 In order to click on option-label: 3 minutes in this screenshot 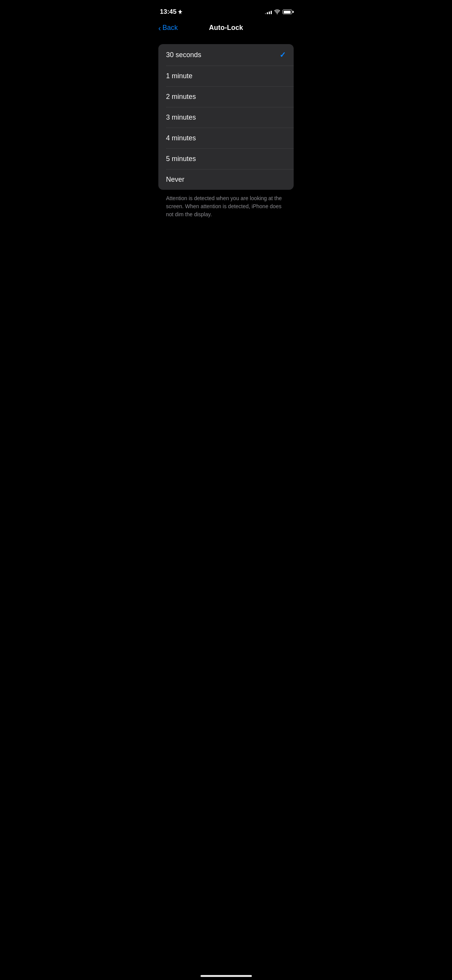, I will do `click(181, 117)`.